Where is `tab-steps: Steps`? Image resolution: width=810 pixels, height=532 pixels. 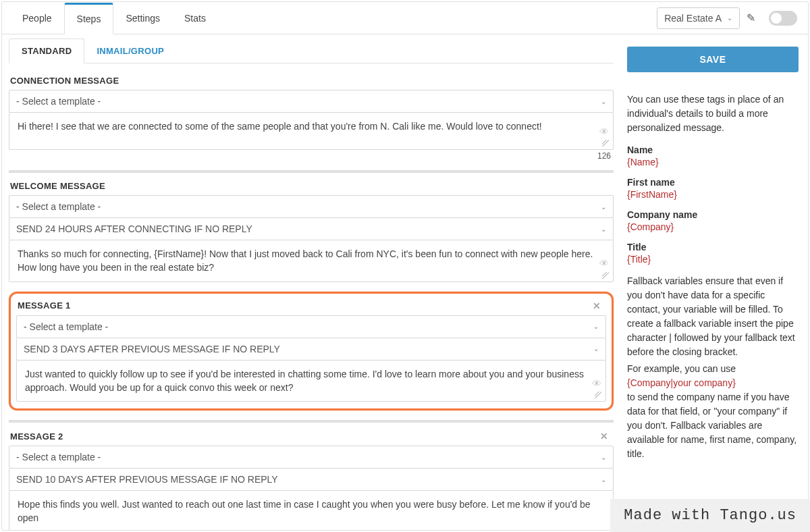 tab-steps: Steps is located at coordinates (89, 19).